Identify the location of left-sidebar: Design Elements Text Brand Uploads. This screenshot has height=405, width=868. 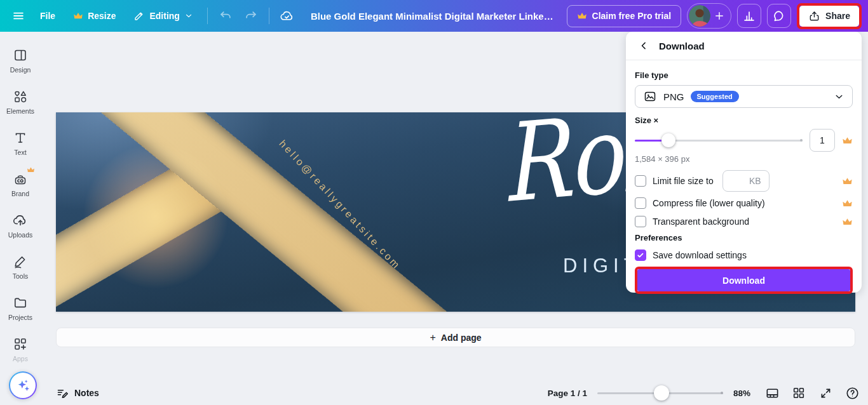
(20, 206).